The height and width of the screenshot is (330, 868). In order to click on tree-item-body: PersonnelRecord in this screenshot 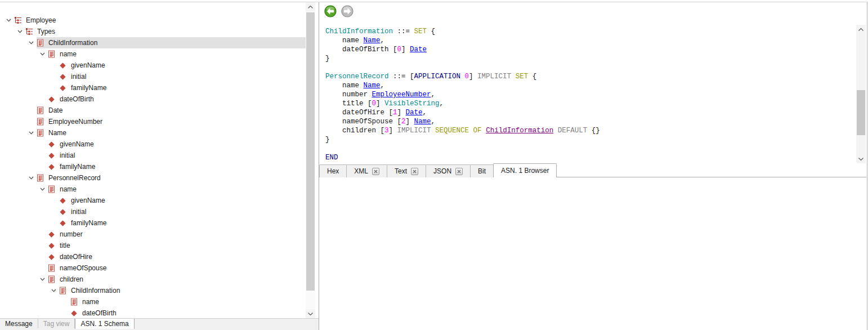, I will do `click(171, 178)`.